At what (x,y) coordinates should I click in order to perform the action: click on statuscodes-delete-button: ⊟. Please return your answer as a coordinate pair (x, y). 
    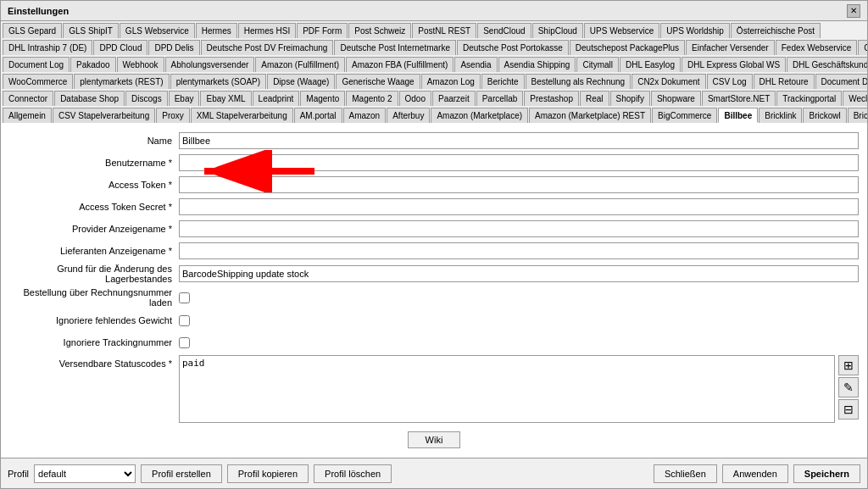
    Looking at the image, I should click on (849, 409).